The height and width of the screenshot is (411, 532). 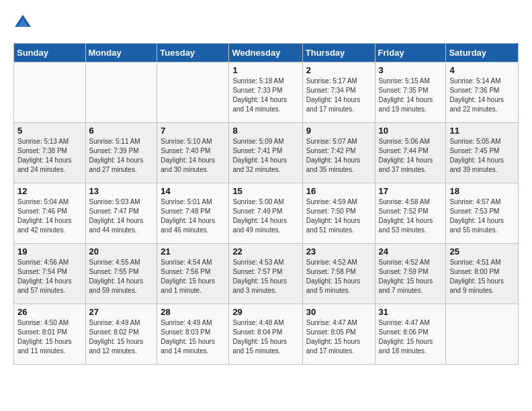 What do you see at coordinates (266, 23) in the screenshot?
I see `page-header` at bounding box center [266, 23].